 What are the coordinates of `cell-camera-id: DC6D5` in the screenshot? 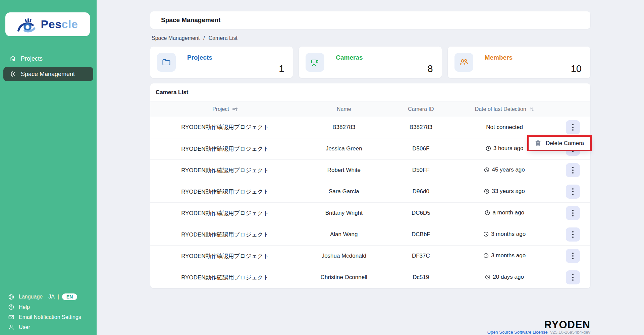 It's located at (421, 213).